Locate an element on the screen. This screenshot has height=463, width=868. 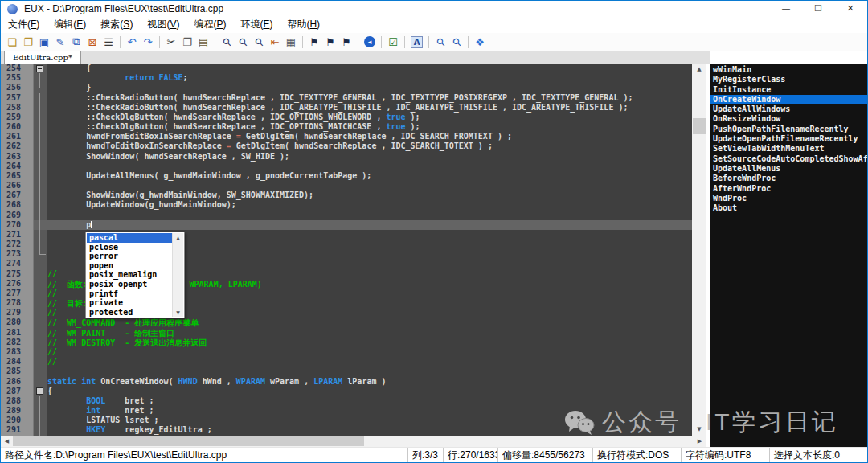
bookmark-prev-icon: ⚑ is located at coordinates (330, 42).